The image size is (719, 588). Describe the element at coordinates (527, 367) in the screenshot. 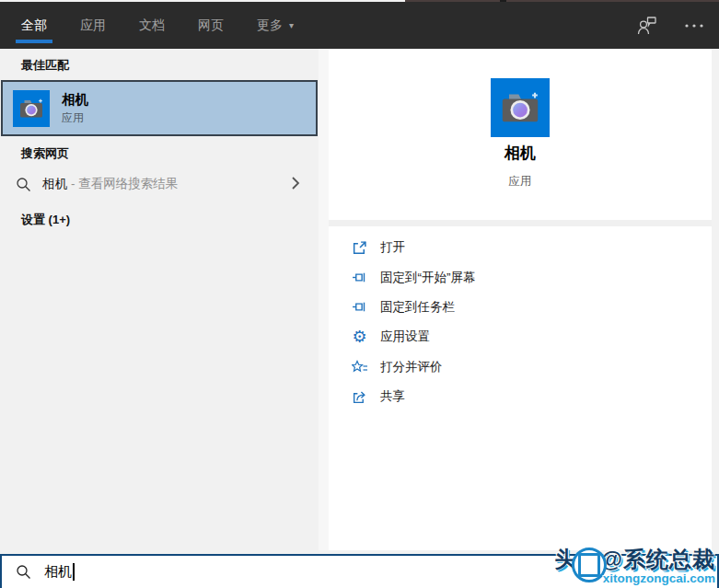

I see `action-rate-review: 打分并评价` at that location.